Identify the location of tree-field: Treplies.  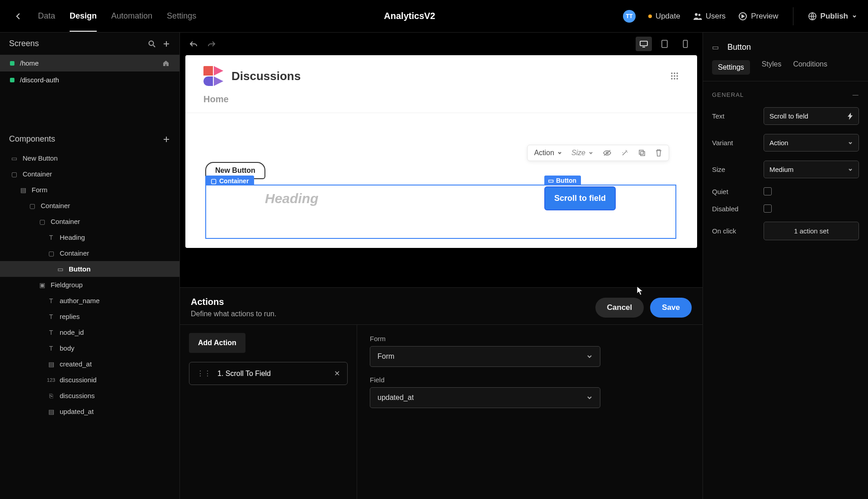
(90, 317).